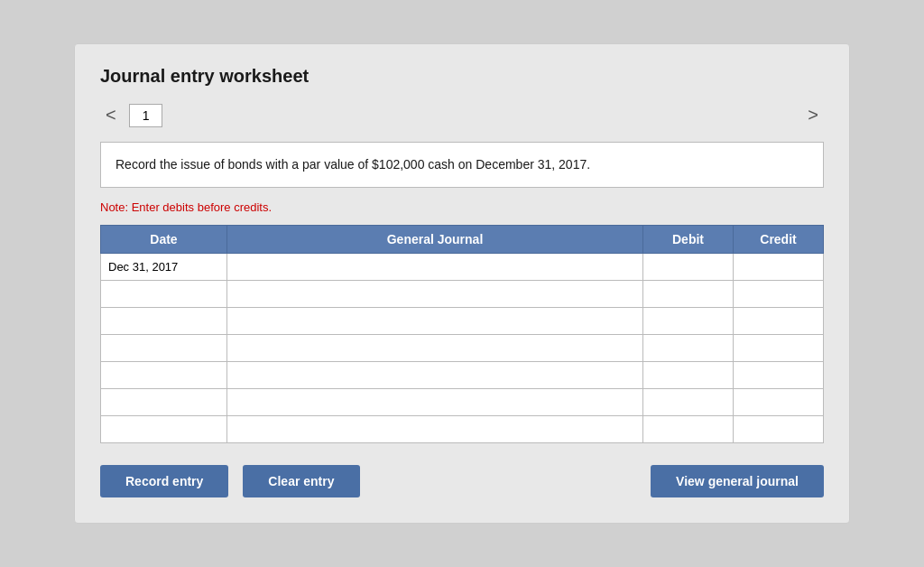 Image resolution: width=924 pixels, height=567 pixels. What do you see at coordinates (737, 481) in the screenshot?
I see `view-general-journal-button: View general journal` at bounding box center [737, 481].